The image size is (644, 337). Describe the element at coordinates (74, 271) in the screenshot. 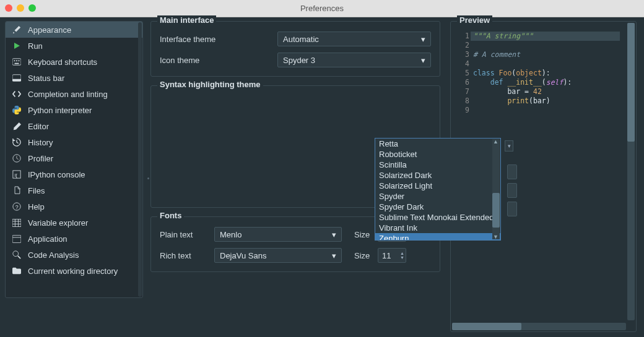

I see `sidebar-item-current-working-directory: Current working directory` at that location.